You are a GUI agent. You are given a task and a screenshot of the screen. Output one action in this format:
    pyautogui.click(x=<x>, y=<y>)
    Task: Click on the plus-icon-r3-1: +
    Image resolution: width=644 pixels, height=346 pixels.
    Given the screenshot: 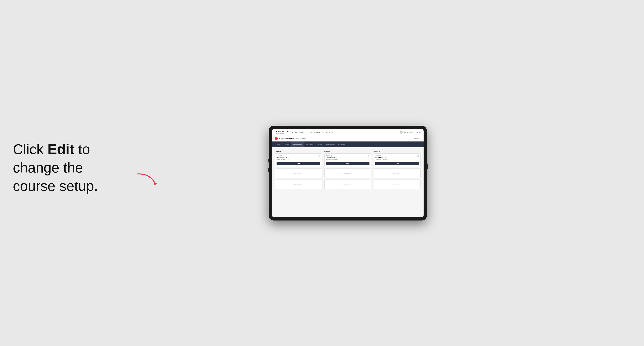 What is the action you would take?
    pyautogui.click(x=402, y=173)
    